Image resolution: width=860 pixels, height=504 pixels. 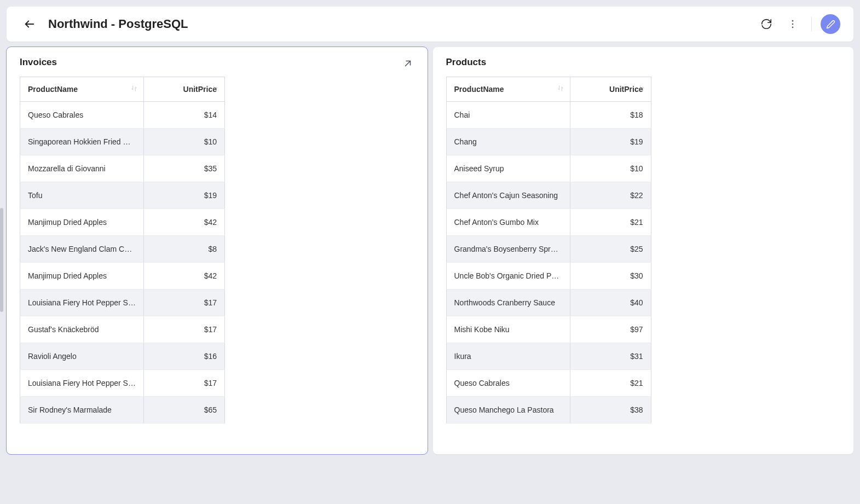 What do you see at coordinates (549, 357) in the screenshot?
I see `table-row: Ikura$31` at bounding box center [549, 357].